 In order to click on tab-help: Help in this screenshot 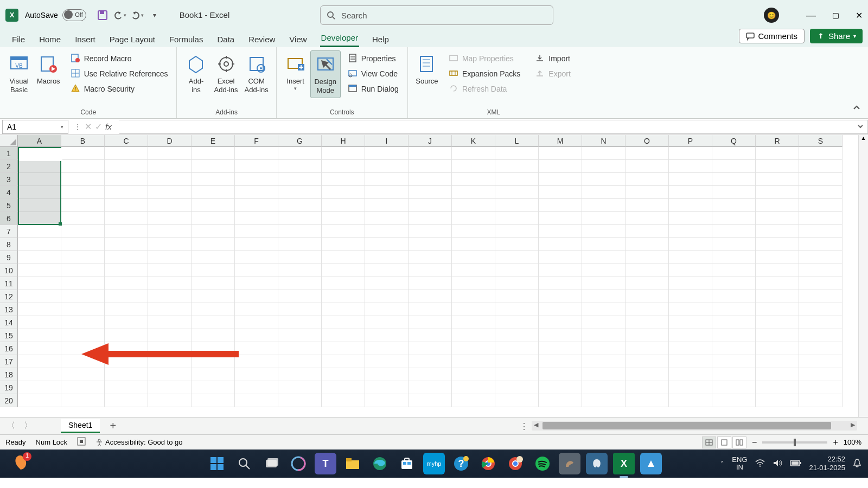, I will do `click(381, 40)`.